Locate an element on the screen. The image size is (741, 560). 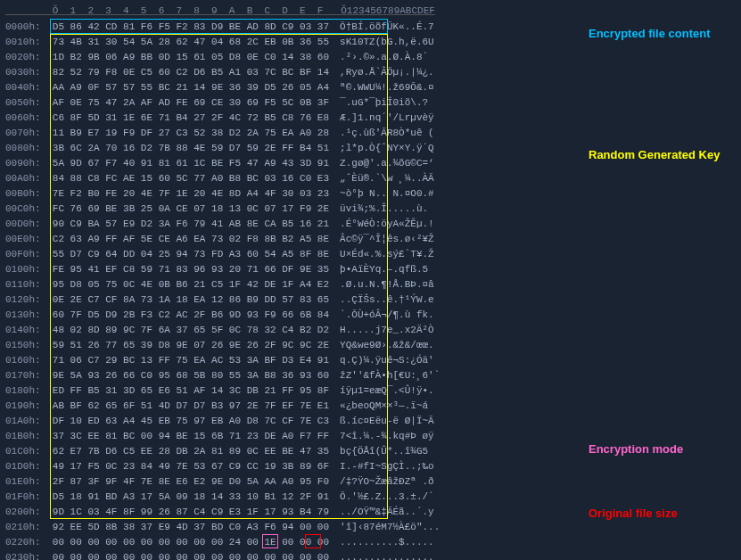
hex-row: 01A0h: DF 10 ED 63 A4 45 EB 75 97 EB A0 … is located at coordinates (371, 421).